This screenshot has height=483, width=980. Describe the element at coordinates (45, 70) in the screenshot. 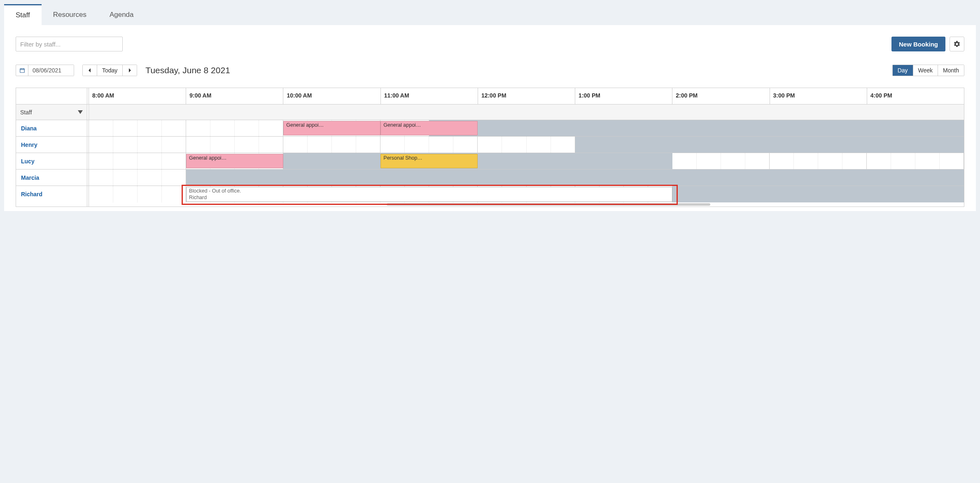

I see `date-picker` at that location.